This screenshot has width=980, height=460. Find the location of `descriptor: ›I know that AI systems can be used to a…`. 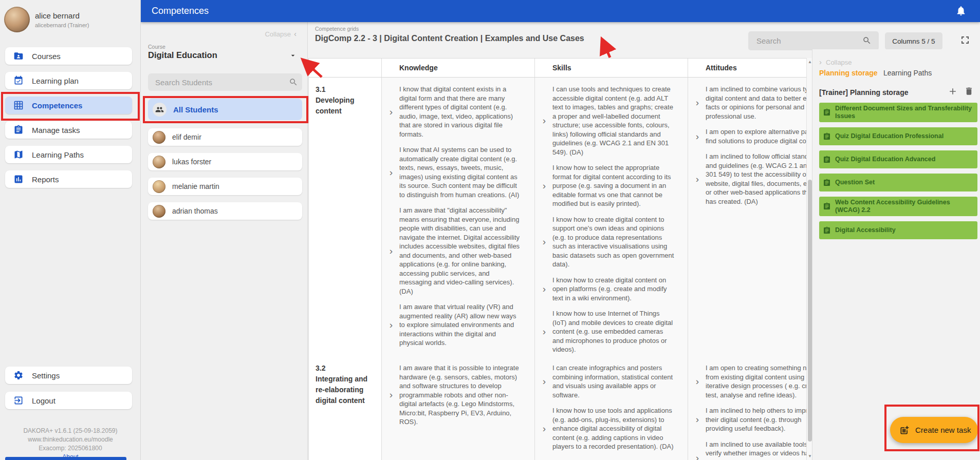

descriptor: ›I know that AI systems can be used to a… is located at coordinates (458, 172).